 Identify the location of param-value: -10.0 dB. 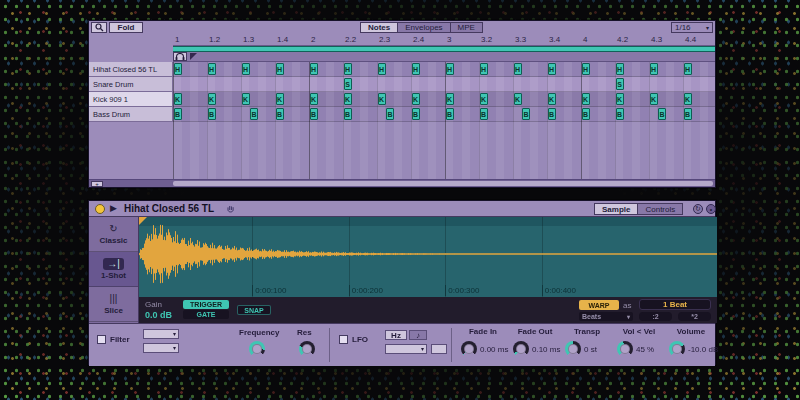
(703, 350).